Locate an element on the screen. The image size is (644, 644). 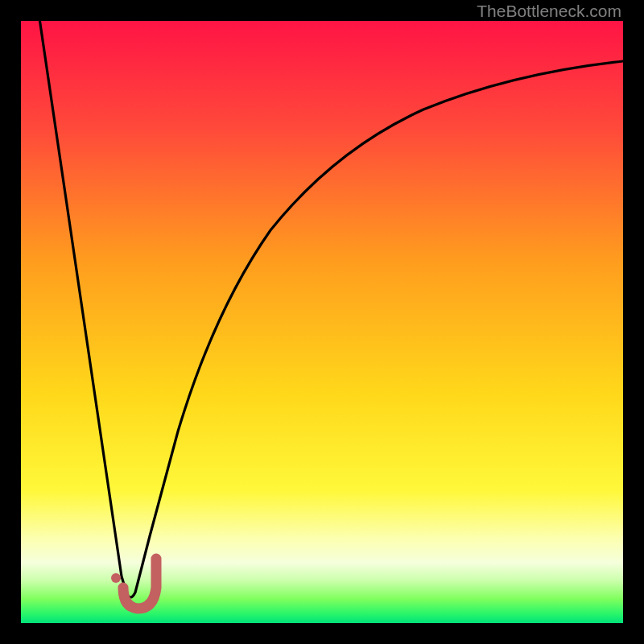
attribution-text: TheBottleneck.com is located at coordinates (549, 11).